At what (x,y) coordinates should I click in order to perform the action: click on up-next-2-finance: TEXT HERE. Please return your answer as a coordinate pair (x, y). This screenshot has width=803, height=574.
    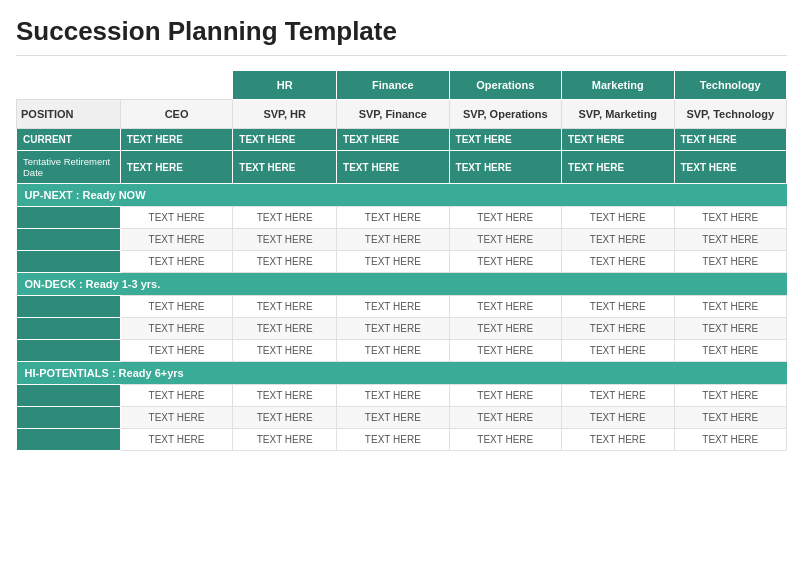
    Looking at the image, I should click on (393, 240).